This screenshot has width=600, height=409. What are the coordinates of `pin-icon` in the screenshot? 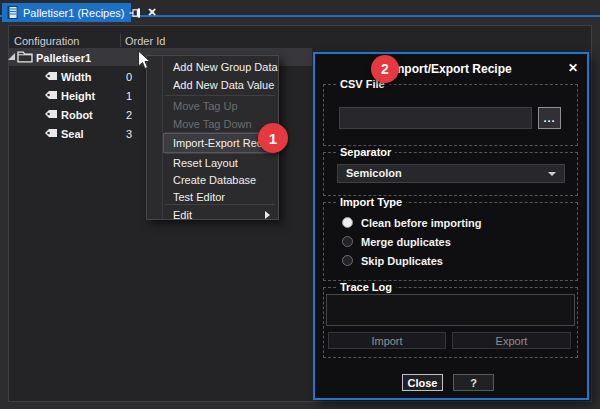 It's located at (136, 13).